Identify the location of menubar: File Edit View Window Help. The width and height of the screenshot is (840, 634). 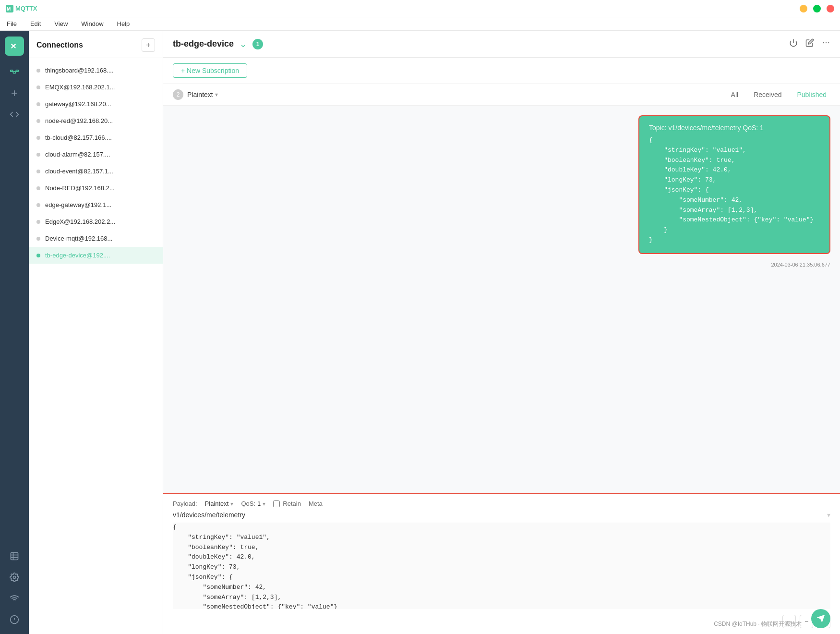
(420, 24).